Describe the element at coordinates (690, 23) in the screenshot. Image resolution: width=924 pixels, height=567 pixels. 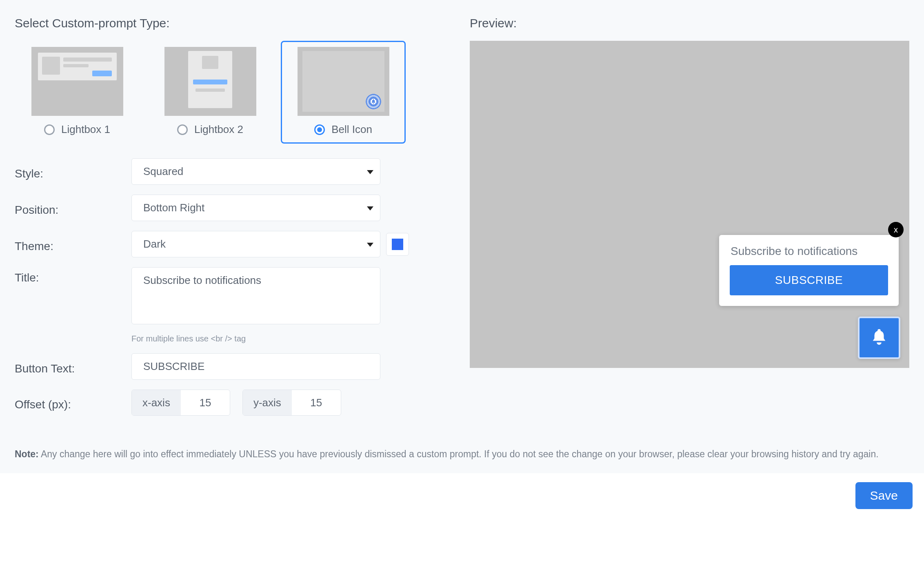
I see `preview-heading: Preview:` at that location.